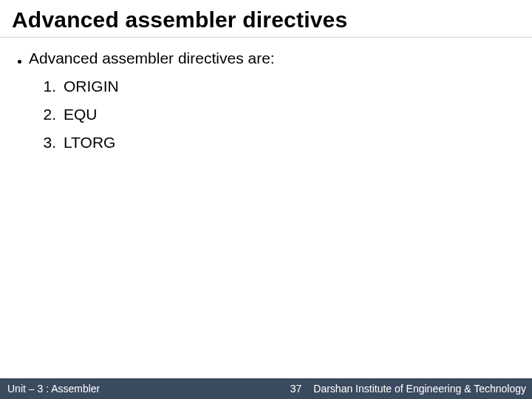 The image size is (532, 399). What do you see at coordinates (278, 143) in the screenshot?
I see `list-item: 3. LTORG` at bounding box center [278, 143].